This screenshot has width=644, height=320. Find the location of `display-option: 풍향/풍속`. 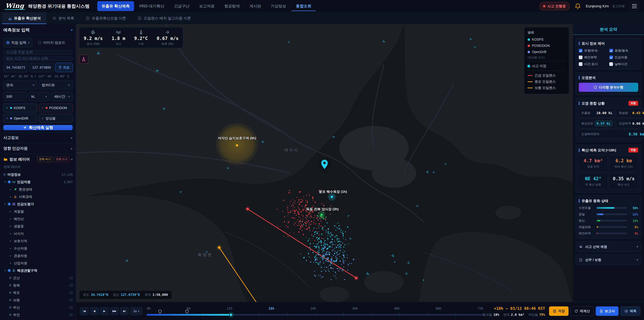

display-option: 풍향/풍속 is located at coordinates (624, 51).